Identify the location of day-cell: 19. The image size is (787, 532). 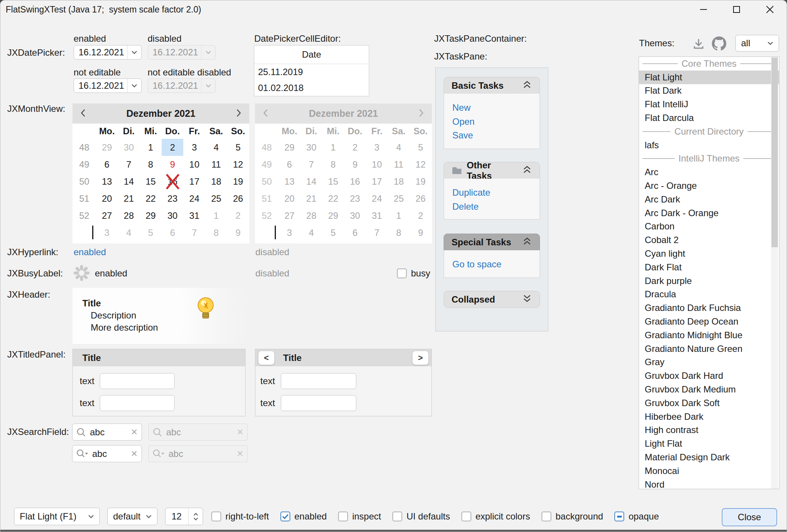
(238, 181).